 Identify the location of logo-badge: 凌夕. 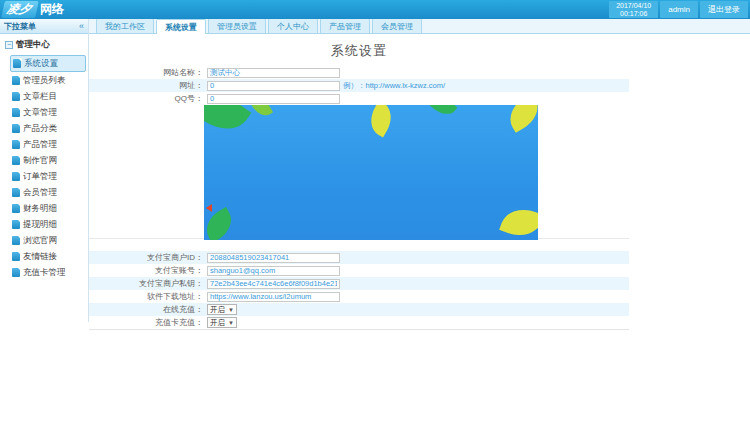
(20, 10).